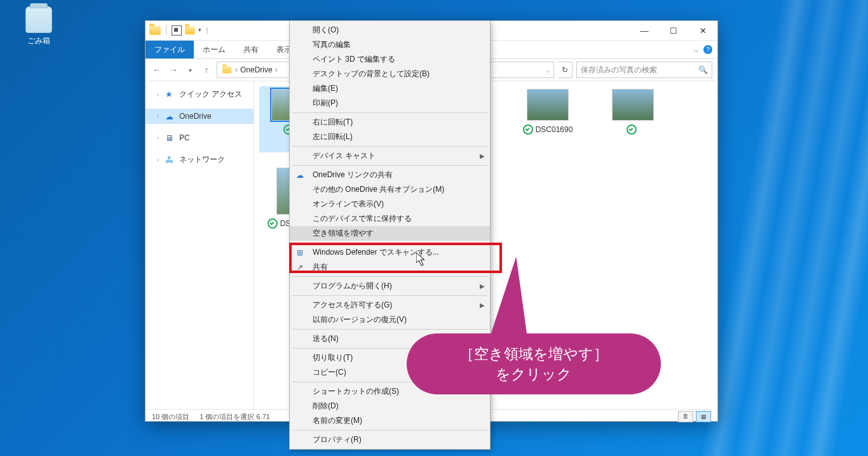 This screenshot has height=456, width=868. What do you see at coordinates (169, 138) in the screenshot?
I see `pc-icon: 🖥` at bounding box center [169, 138].